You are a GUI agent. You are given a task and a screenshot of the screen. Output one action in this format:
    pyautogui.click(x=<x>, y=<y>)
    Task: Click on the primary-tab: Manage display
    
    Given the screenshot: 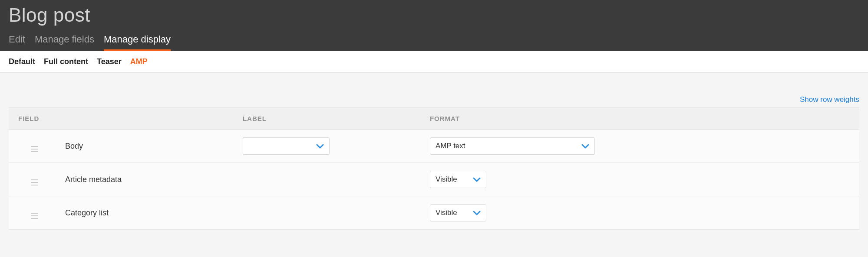 What is the action you would take?
    pyautogui.click(x=137, y=41)
    